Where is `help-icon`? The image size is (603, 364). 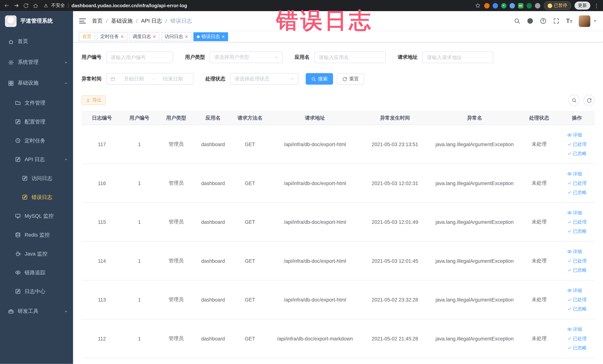
help-icon is located at coordinates (543, 21).